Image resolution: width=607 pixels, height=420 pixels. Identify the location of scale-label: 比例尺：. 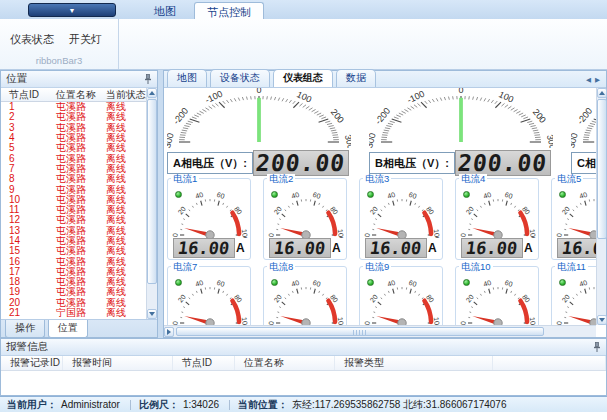
(159, 405).